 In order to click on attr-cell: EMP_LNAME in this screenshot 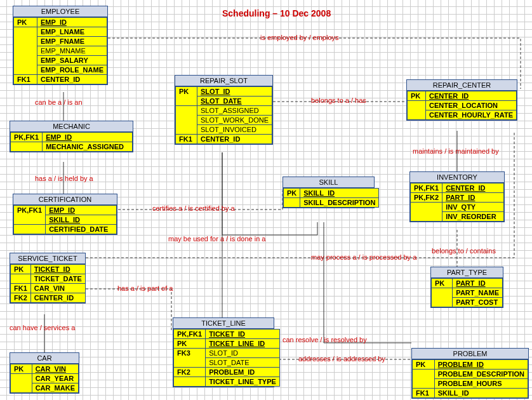, I will do `click(72, 32)`.